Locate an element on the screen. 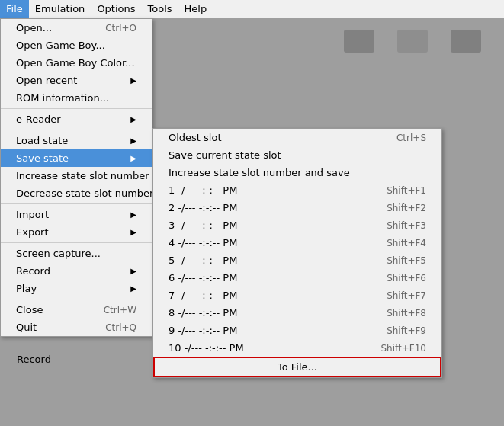 The image size is (504, 426). savestate-slot-1-shortcut: Shift+F1 is located at coordinates (406, 191).